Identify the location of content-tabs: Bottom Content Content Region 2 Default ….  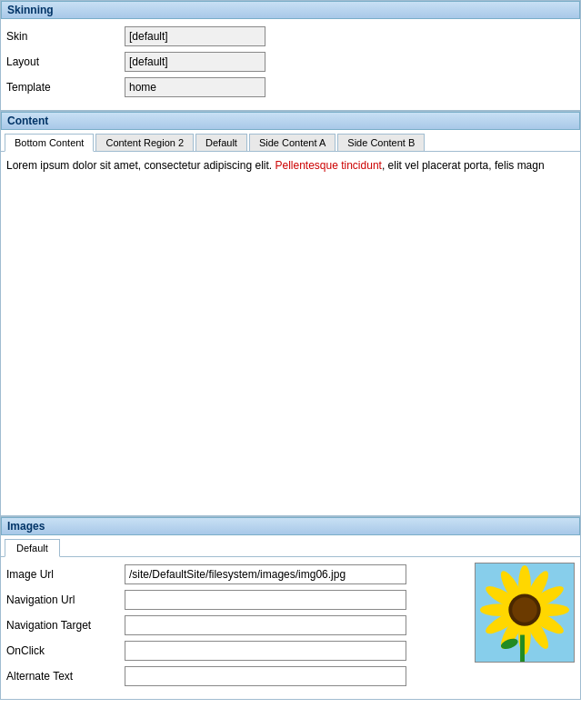
(291, 141).